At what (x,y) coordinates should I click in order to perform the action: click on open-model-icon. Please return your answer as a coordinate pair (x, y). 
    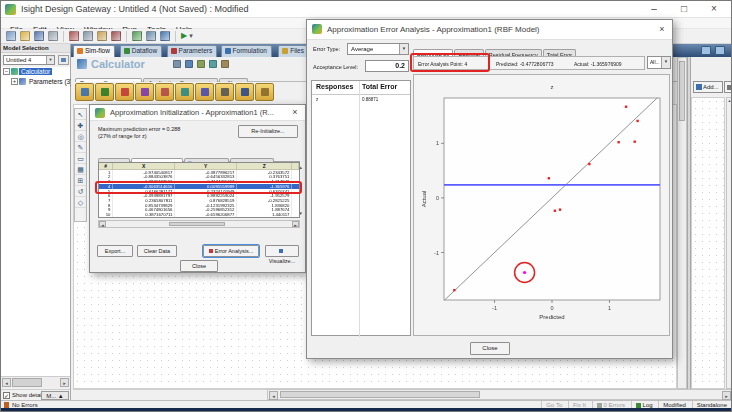
    Looking at the image, I should click on (25, 36).